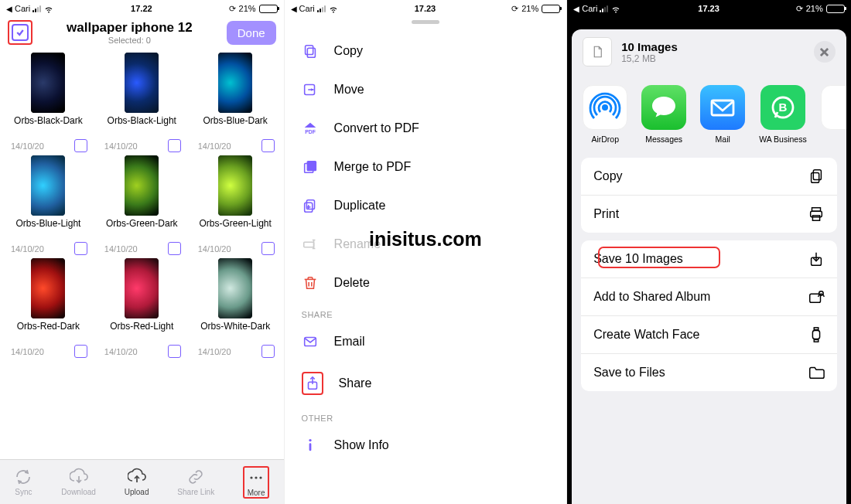 The image size is (851, 504). I want to click on action-copy-label: Copy, so click(348, 51).